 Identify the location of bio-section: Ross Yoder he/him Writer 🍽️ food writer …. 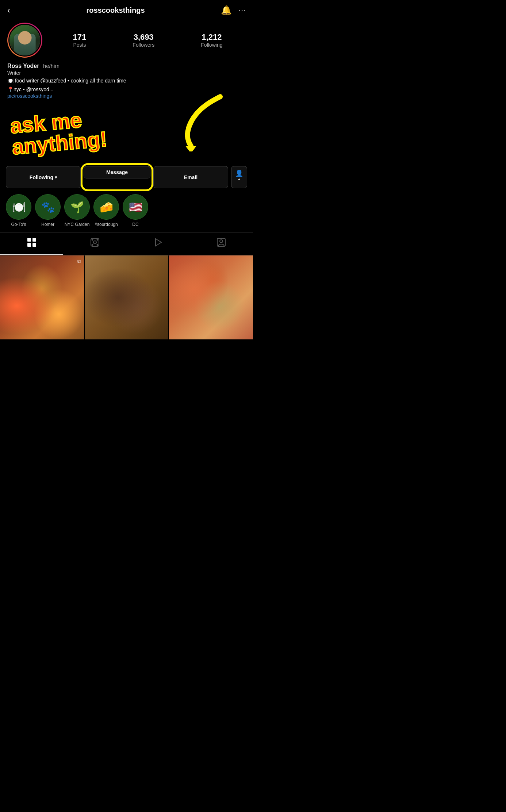
(126, 81).